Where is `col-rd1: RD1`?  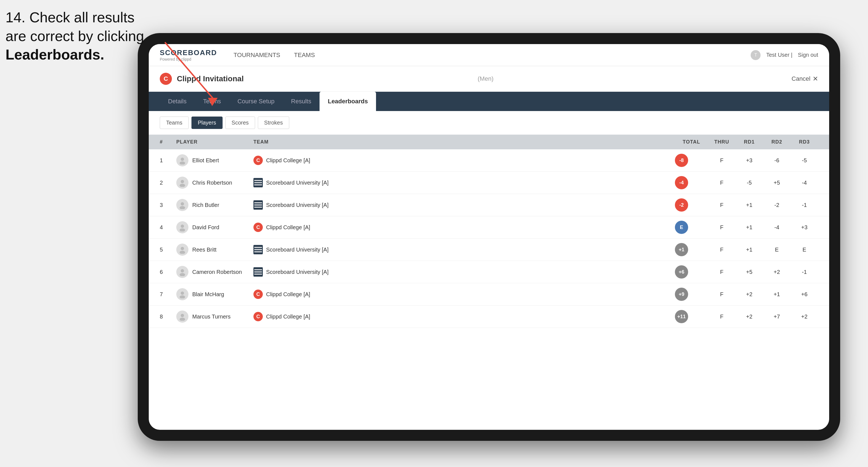
col-rd1: RD1 is located at coordinates (749, 142).